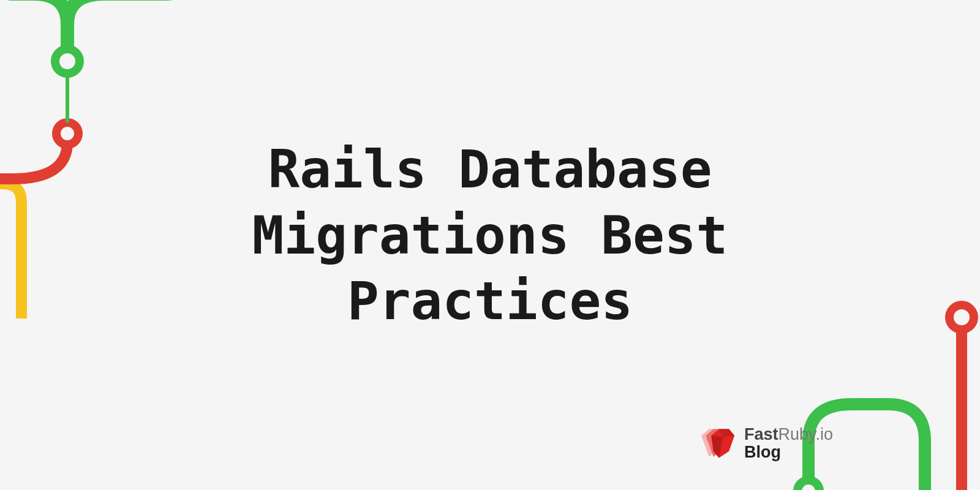 The image size is (980, 490). I want to click on brand-block: FastRuby.io Blog, so click(767, 443).